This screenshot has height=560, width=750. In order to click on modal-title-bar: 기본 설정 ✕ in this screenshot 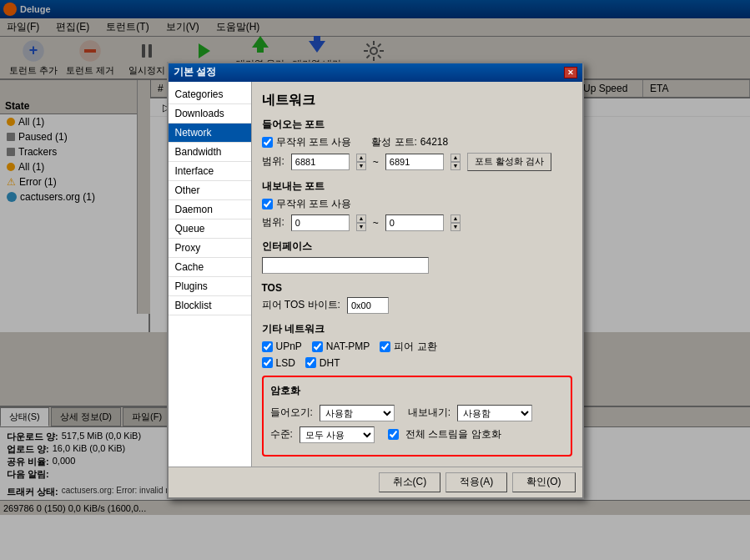, I will do `click(375, 73)`.